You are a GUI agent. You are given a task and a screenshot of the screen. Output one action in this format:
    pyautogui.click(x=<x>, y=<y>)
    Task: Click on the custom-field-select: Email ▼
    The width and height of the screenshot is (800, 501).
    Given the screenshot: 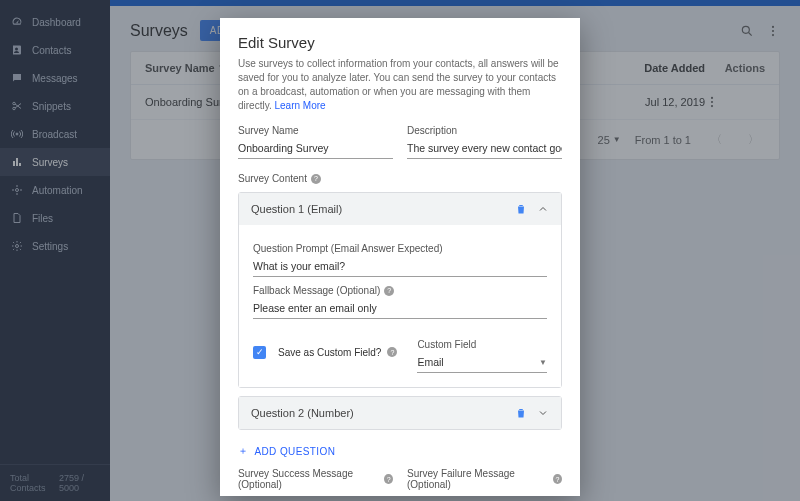 What is the action you would take?
    pyautogui.click(x=482, y=362)
    